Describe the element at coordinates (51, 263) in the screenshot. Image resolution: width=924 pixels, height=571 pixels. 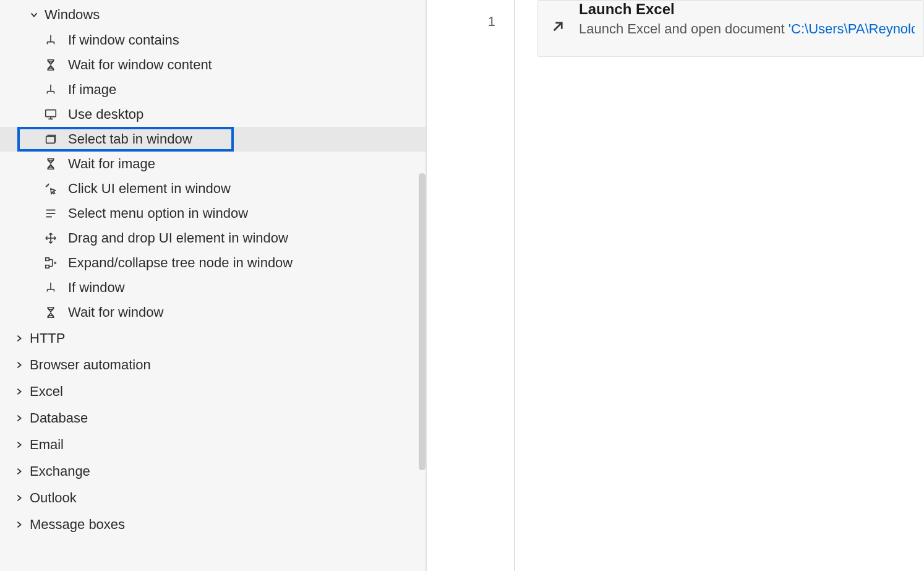
I see `tree-icon` at that location.